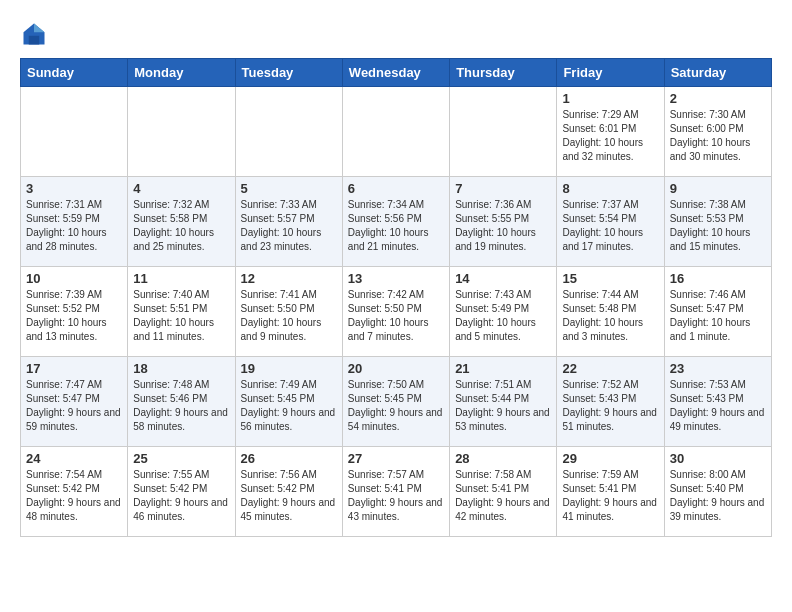  I want to click on calendar-cell: 2Sunrise: 7:30 AMSunset: 6:00 PMDaylight…, so click(718, 132).